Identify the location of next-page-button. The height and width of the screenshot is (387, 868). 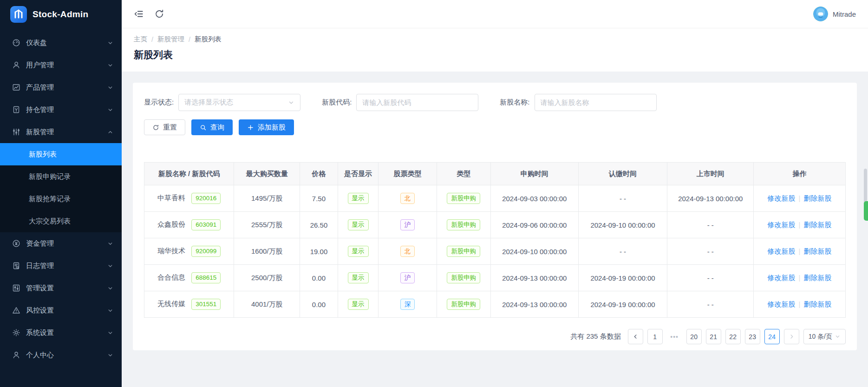
(791, 336).